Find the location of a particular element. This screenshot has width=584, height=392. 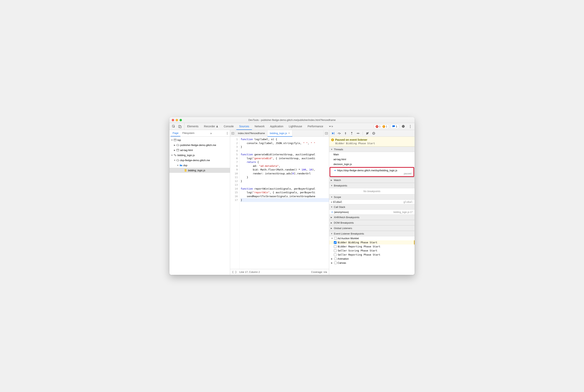

messages-badge: 1 is located at coordinates (395, 126).